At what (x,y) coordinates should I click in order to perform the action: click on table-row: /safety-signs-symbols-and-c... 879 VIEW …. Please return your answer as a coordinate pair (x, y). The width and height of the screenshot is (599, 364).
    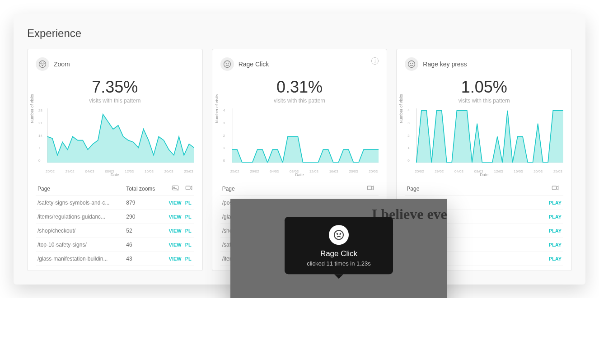
    Looking at the image, I should click on (115, 203).